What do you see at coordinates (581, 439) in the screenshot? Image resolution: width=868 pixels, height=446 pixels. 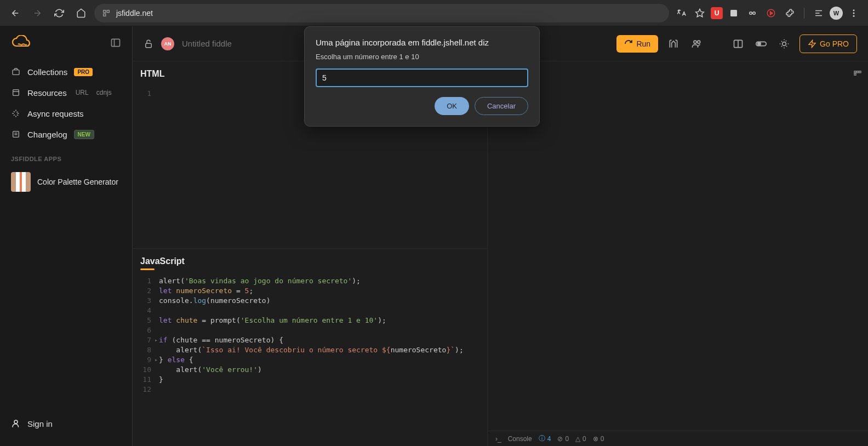 I see `console-err-count: △ 0` at bounding box center [581, 439].